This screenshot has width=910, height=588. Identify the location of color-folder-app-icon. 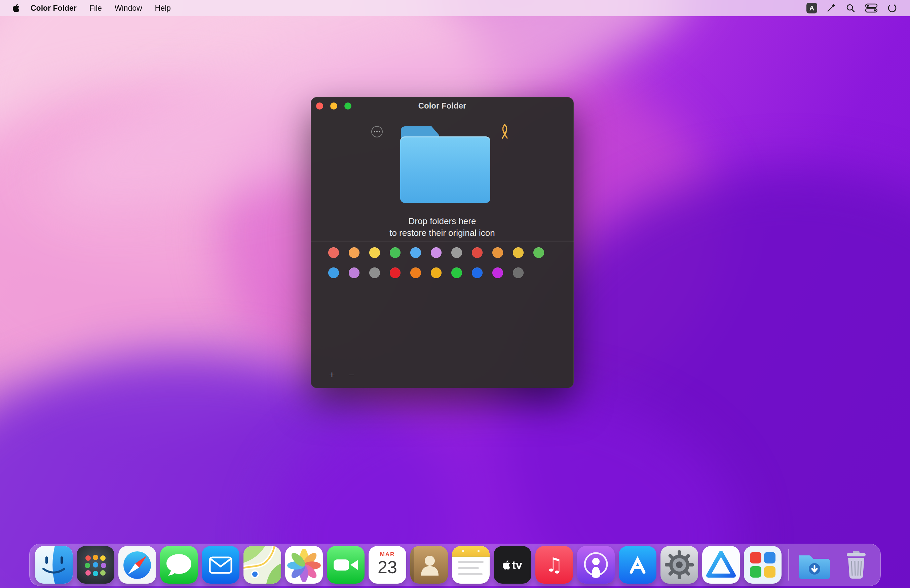
(763, 565).